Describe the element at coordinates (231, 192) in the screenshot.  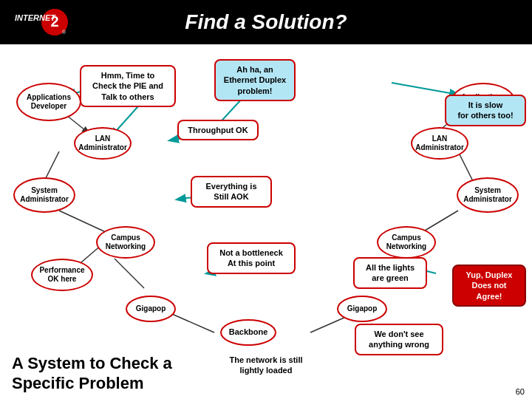
I see `everything-aok-bubble: Everything is Still AOK` at that location.